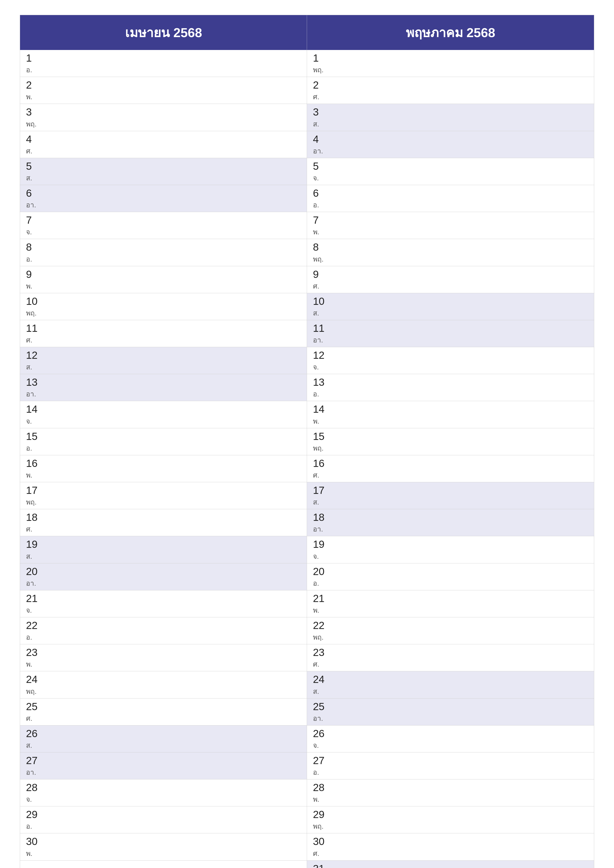 The image size is (614, 868). I want to click on day-row-11: 11ศ.11อา., so click(307, 333).